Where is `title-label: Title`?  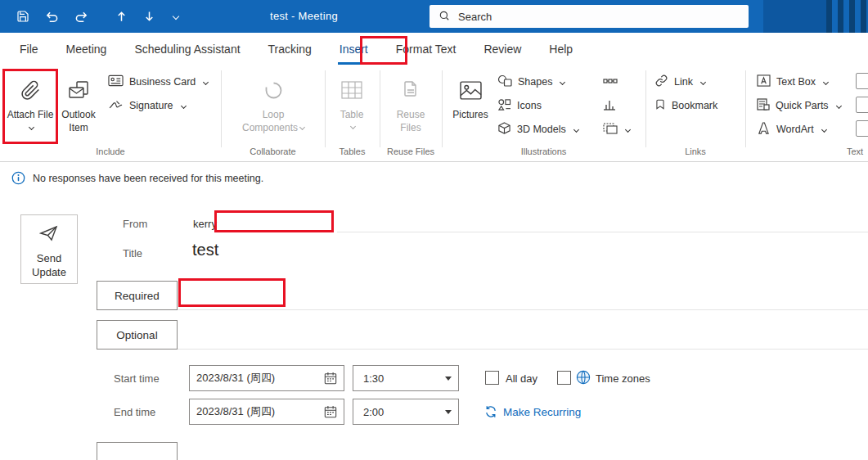
title-label: Title is located at coordinates (133, 254).